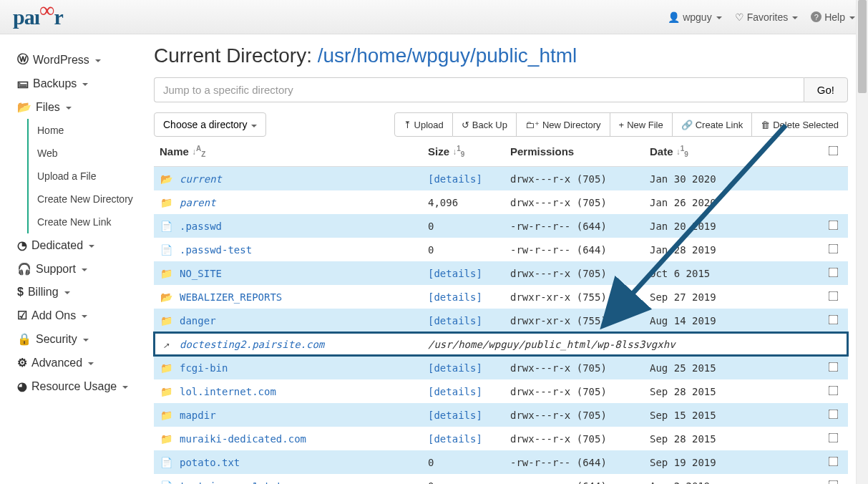 This screenshot has width=868, height=484. I want to click on file-name: .passwd, so click(200, 226).